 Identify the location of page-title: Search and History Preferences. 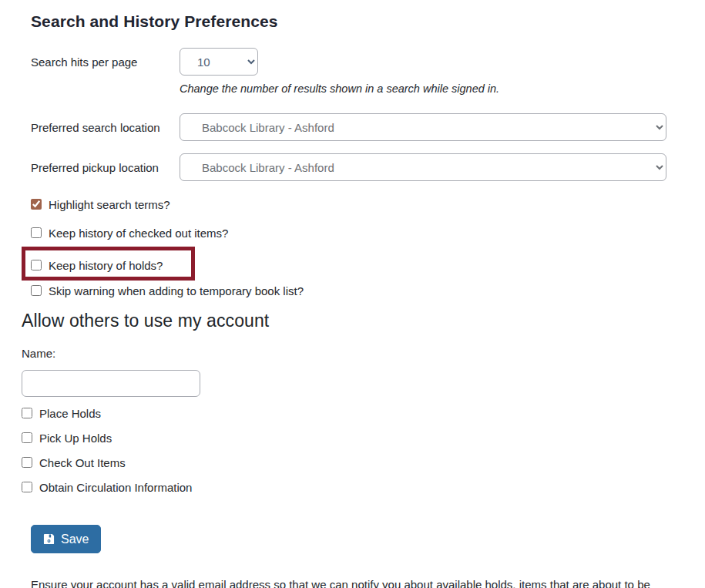
(353, 22).